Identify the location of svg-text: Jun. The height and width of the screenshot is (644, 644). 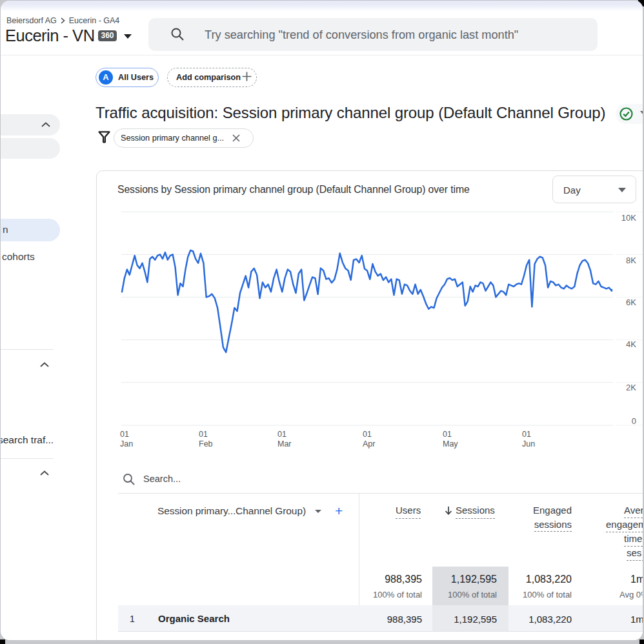
(528, 444).